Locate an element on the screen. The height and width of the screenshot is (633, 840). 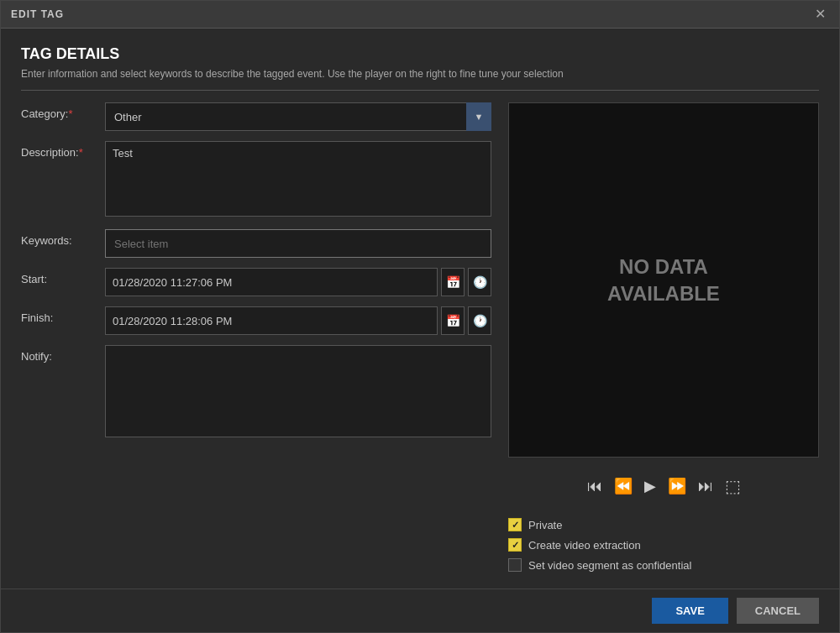
video-extraction-checkbox is located at coordinates (515, 545).